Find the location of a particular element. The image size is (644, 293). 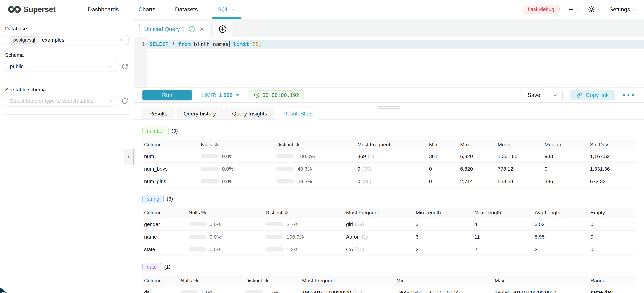

column-header: Max Length is located at coordinates (503, 213).